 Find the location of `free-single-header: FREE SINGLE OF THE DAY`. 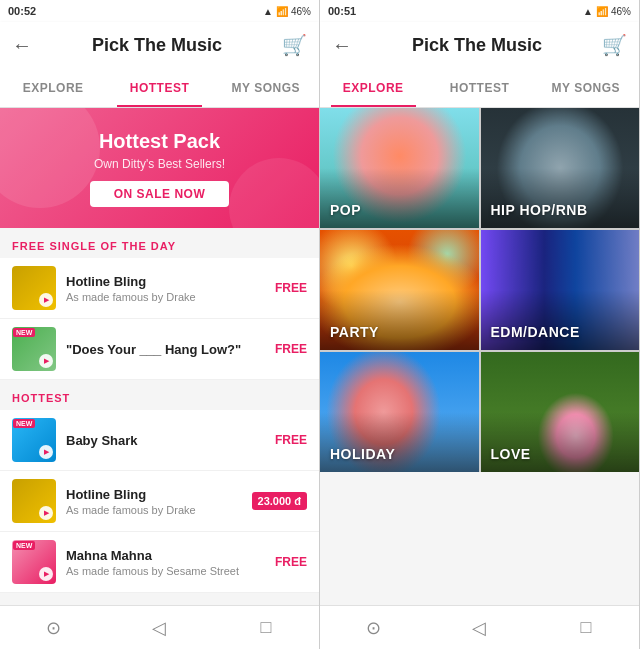

free-single-header: FREE SINGLE OF THE DAY is located at coordinates (160, 243).